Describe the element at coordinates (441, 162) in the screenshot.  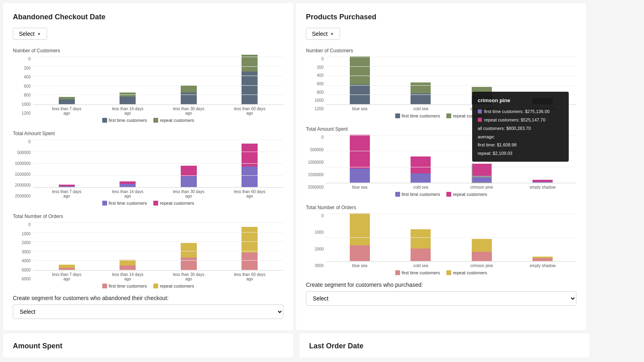
I see `right-chart-amount: Total Amount Spent 200000015000001000000…` at that location.